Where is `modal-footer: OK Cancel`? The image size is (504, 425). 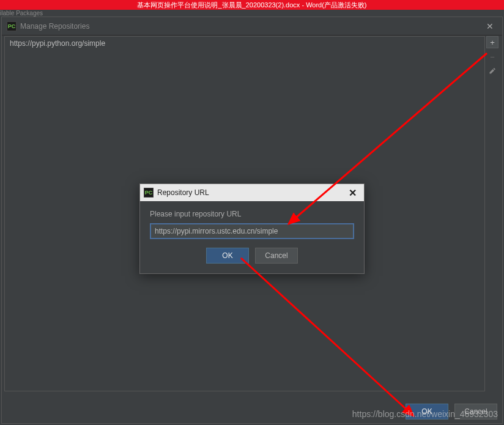 modal-footer: OK Cancel is located at coordinates (252, 256).